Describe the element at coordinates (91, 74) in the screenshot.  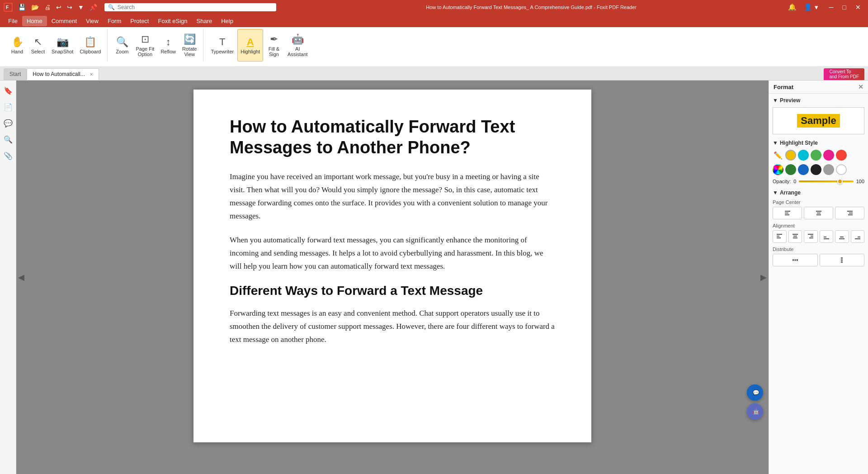
I see `tab-close-button: ✕` at that location.